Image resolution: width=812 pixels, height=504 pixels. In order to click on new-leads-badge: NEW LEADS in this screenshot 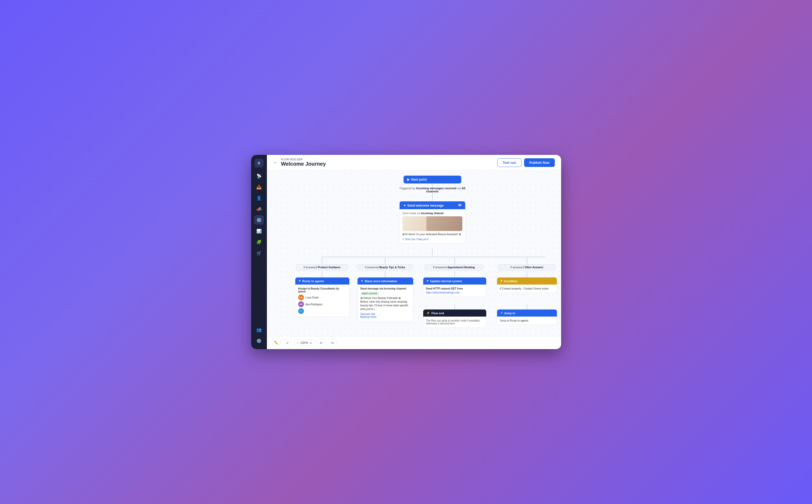, I will do `click(370, 293)`.